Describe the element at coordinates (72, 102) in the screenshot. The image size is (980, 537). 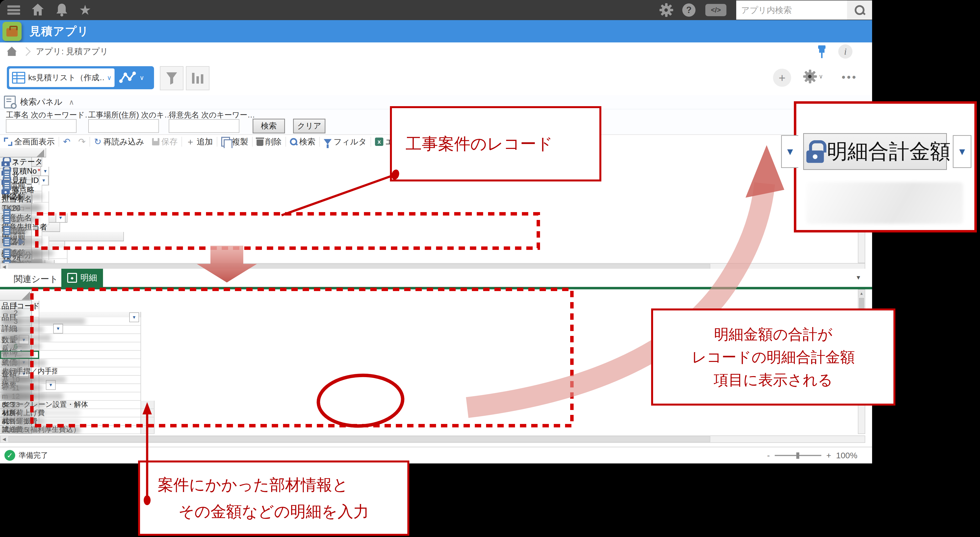
I see `collapse-icon: ∧` at that location.